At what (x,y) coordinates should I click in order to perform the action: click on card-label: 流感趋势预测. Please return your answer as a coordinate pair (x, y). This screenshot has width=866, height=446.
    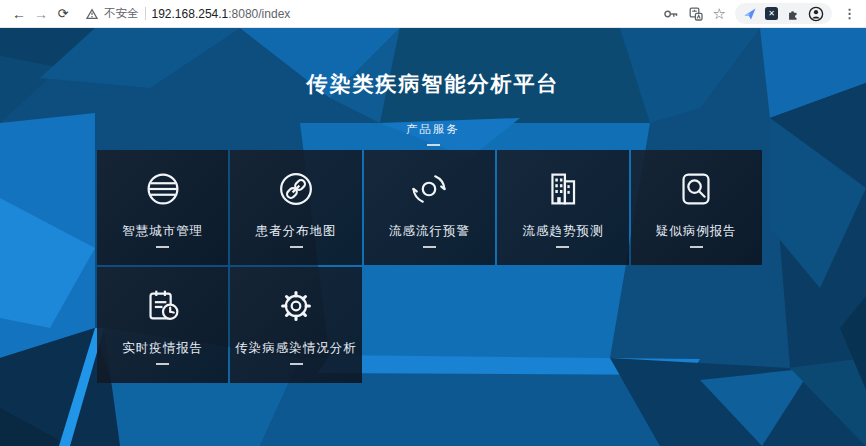
    Looking at the image, I should click on (562, 232).